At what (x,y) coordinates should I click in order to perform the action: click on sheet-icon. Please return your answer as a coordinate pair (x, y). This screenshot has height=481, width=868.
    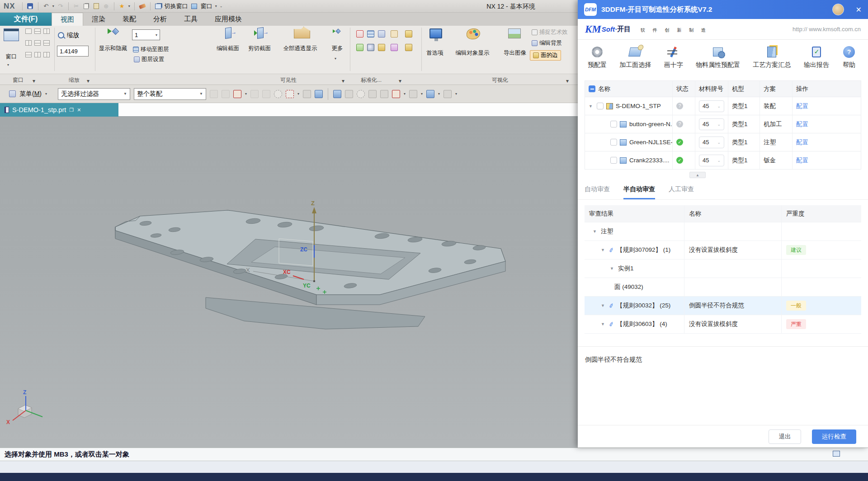
    Looking at the image, I should click on (384, 94).